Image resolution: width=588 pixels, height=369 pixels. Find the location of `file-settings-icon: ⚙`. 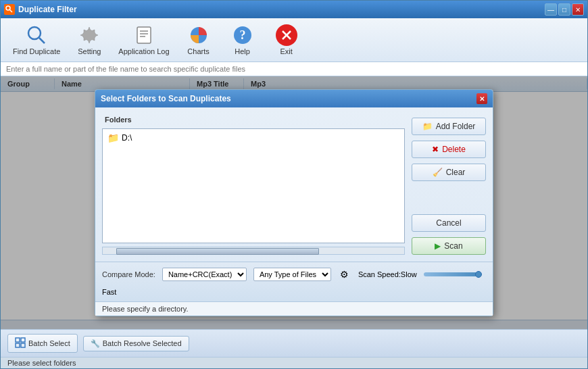

file-settings-icon: ⚙ is located at coordinates (345, 274).